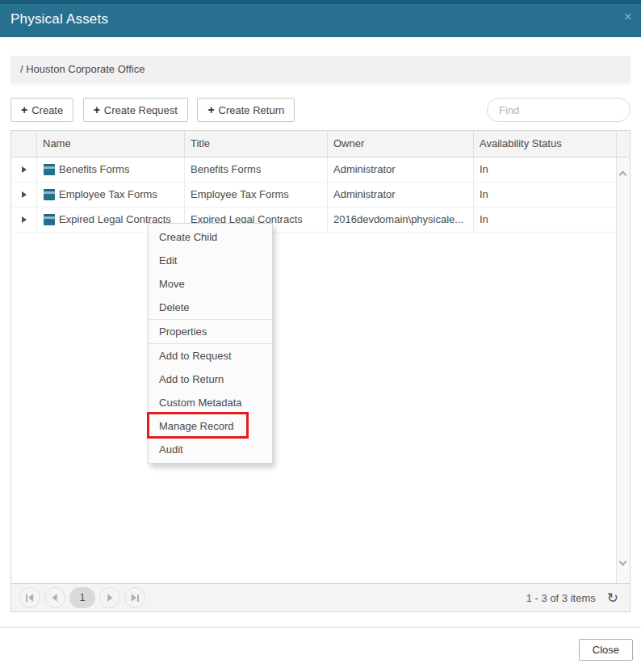  What do you see at coordinates (110, 598) in the screenshot?
I see `next-page-icon` at bounding box center [110, 598].